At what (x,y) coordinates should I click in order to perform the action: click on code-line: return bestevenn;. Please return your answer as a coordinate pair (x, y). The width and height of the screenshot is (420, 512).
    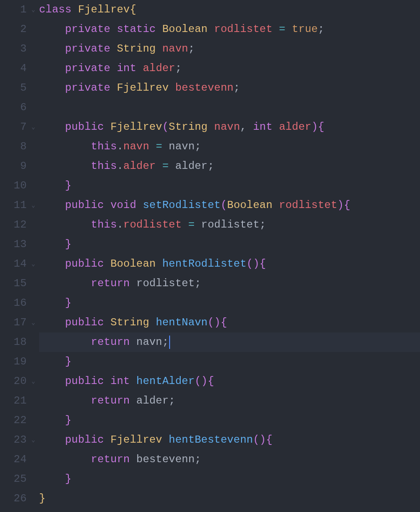
    Looking at the image, I should click on (230, 460).